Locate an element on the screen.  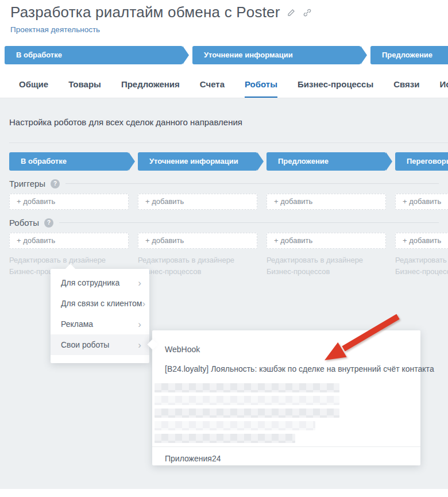
menu-item-label: Свои роботы is located at coordinates (85, 345).